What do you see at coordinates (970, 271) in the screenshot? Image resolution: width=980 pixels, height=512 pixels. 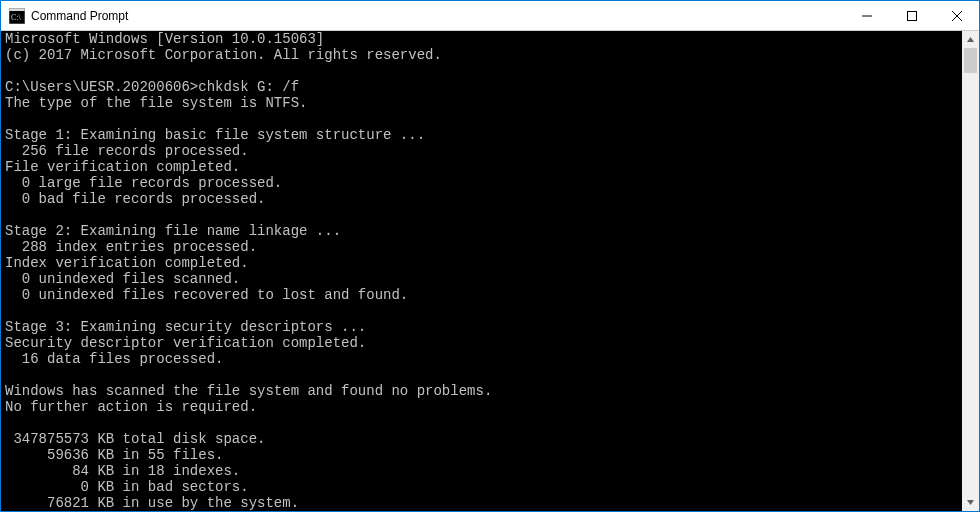 I see `vertical-scrollbar` at bounding box center [970, 271].